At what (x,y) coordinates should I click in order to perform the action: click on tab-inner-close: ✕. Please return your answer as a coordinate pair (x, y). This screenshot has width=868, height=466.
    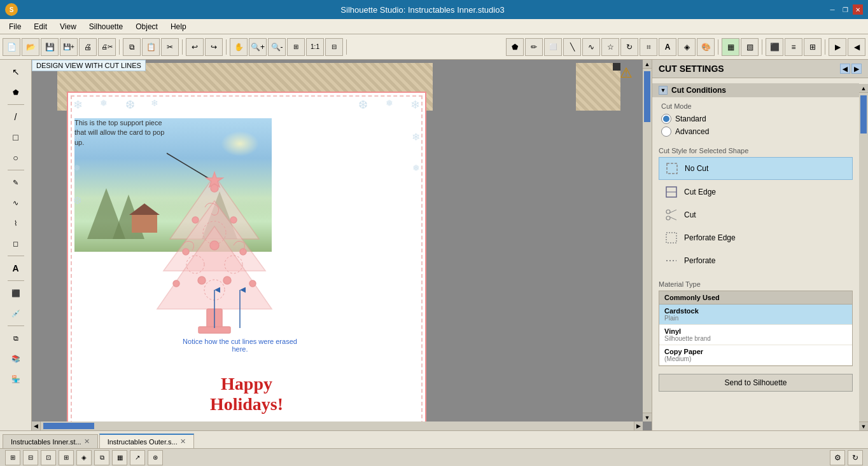
    Looking at the image, I should click on (87, 441).